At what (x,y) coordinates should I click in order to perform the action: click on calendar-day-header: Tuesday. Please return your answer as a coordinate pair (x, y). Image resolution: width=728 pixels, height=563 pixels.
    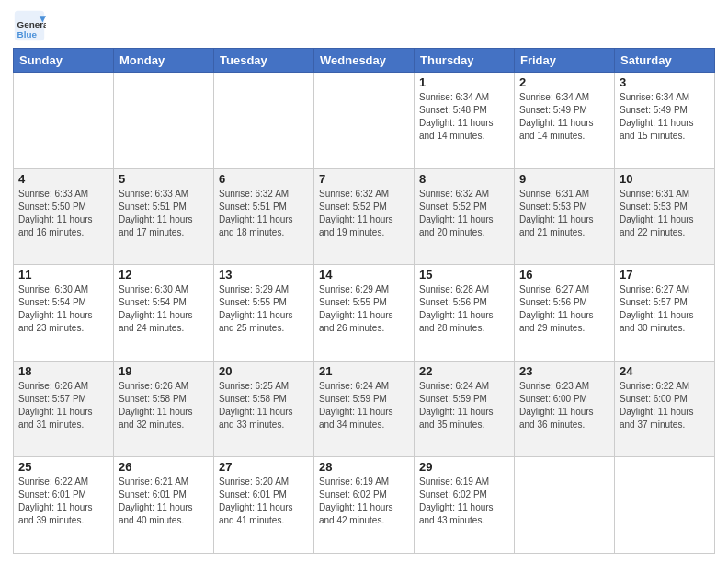
    Looking at the image, I should click on (265, 61).